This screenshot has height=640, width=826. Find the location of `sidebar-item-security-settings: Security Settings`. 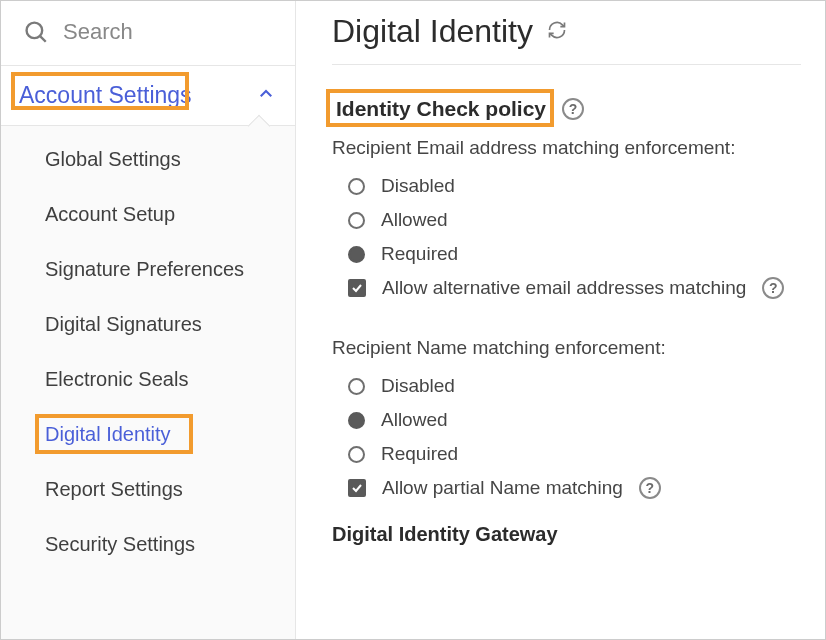

sidebar-item-security-settings: Security Settings is located at coordinates (148, 544).